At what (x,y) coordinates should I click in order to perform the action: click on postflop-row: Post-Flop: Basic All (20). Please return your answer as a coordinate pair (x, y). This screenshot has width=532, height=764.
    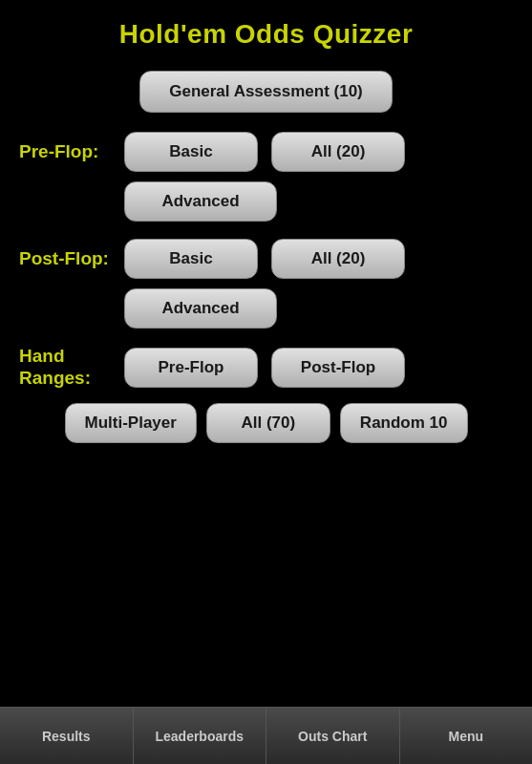
    Looking at the image, I should click on (266, 259).